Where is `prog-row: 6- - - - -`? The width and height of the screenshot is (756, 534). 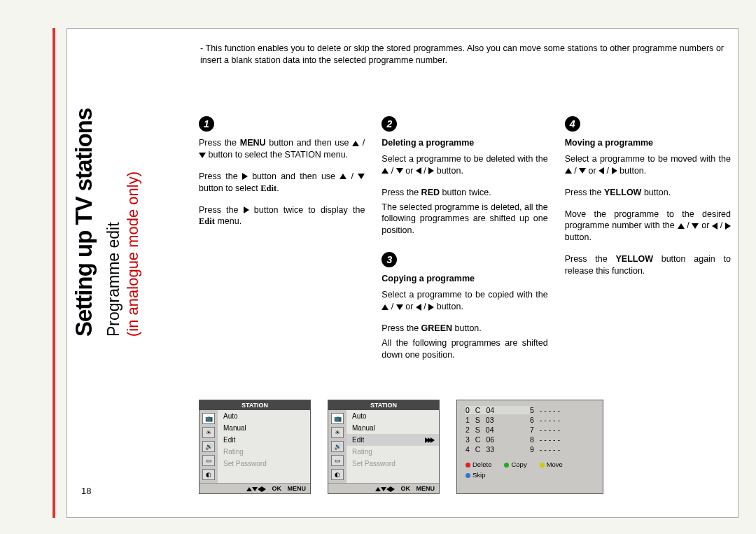
prog-row: 6- - - - - is located at coordinates (562, 420).